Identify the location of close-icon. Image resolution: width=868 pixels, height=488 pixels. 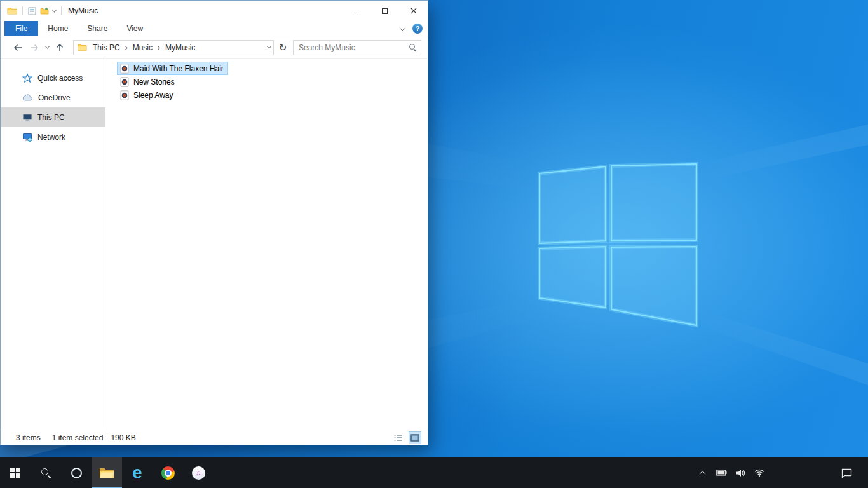
(414, 11).